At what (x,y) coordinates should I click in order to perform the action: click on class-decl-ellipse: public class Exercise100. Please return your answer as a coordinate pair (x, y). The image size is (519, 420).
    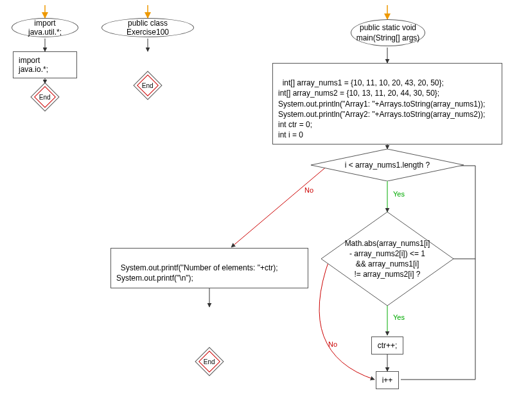
    Looking at the image, I should click on (148, 28).